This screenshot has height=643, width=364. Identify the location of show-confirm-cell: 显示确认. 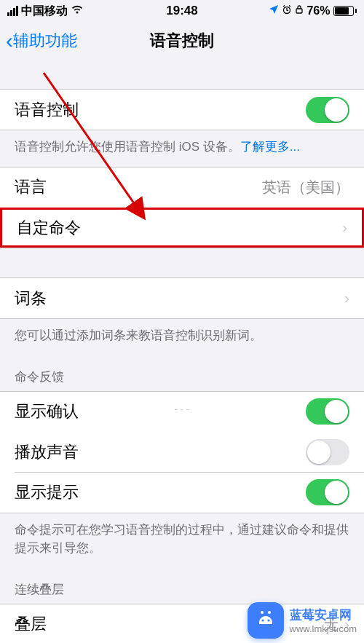
(182, 412).